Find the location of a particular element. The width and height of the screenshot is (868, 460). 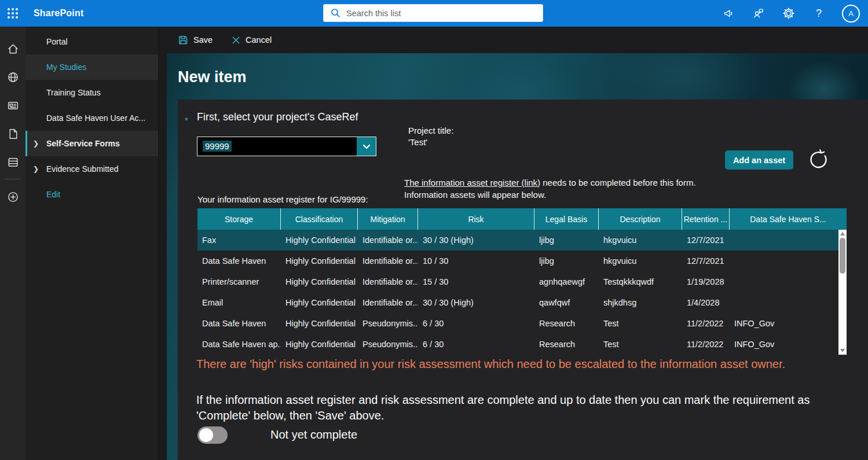

sharepoint-logo: SharePoint is located at coordinates (58, 13).